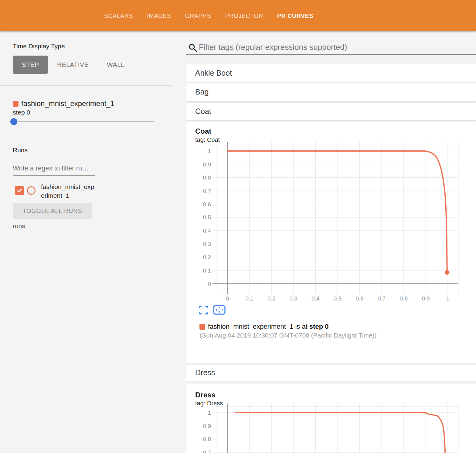 The image size is (476, 453). What do you see at coordinates (39, 46) in the screenshot?
I see `time-display-type-label: Time Display Type` at bounding box center [39, 46].